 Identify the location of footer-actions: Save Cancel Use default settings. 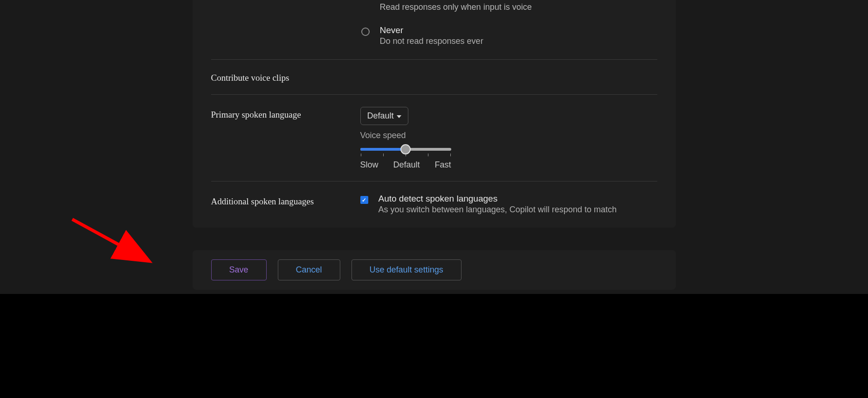
(434, 270).